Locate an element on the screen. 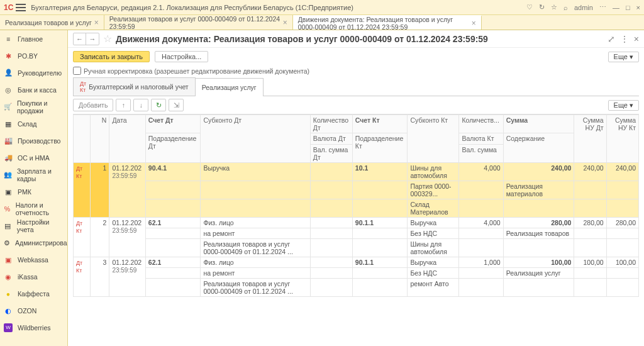 The width and height of the screenshot is (644, 346). sidebar-item-sklad: ▦Склад is located at coordinates (34, 123).